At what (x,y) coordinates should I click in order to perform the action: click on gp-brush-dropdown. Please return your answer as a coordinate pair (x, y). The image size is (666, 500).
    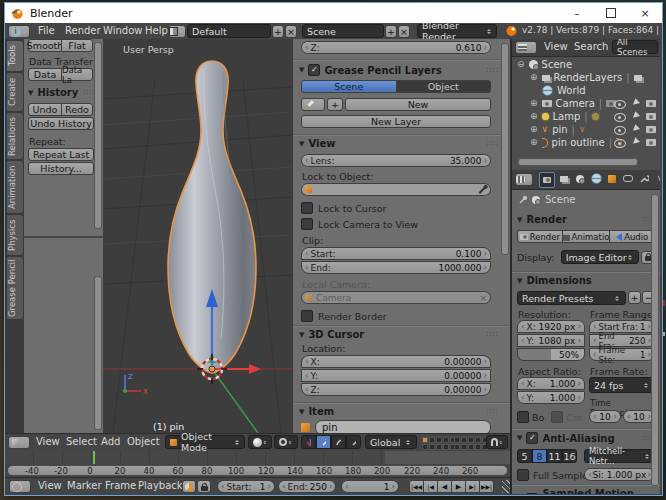
    Looking at the image, I should click on (313, 104).